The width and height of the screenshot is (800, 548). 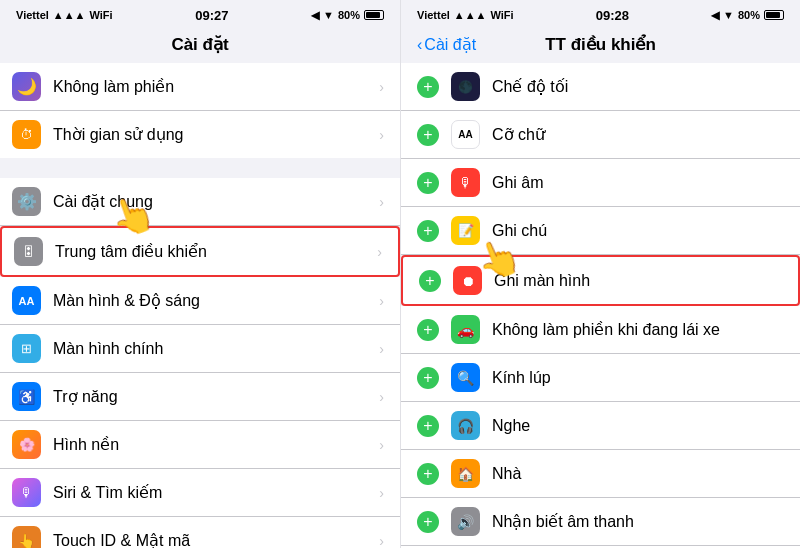 I want to click on settings-item-touchid: 👆 Touch ID & Mật mã ›, so click(x=200, y=532).